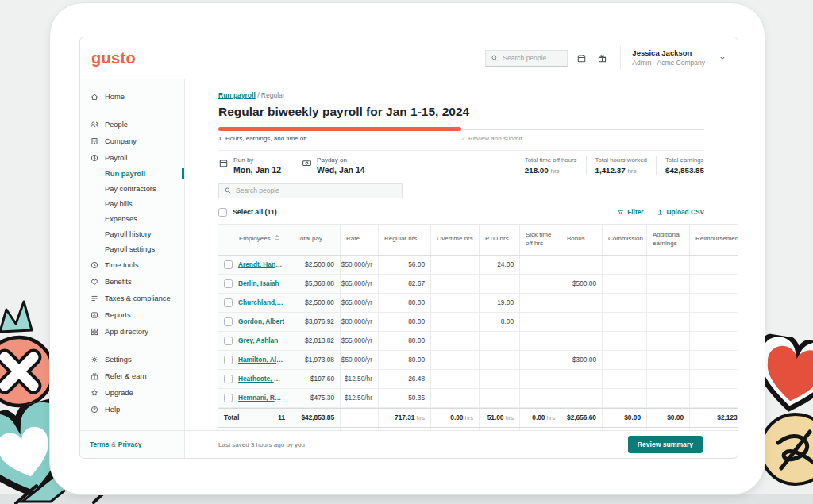 Image resolution: width=813 pixels, height=504 pixels. Describe the element at coordinates (132, 189) in the screenshot. I see `sidebar-item-pay-contractors: Pay contractors` at that location.